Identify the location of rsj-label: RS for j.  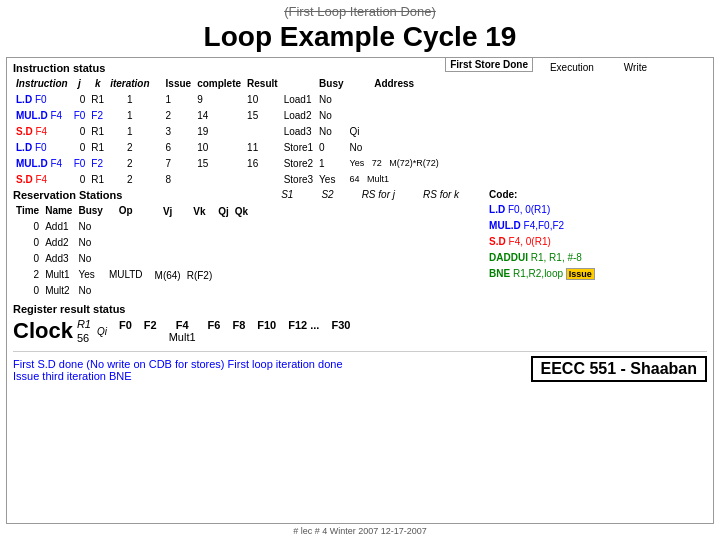
(378, 194).